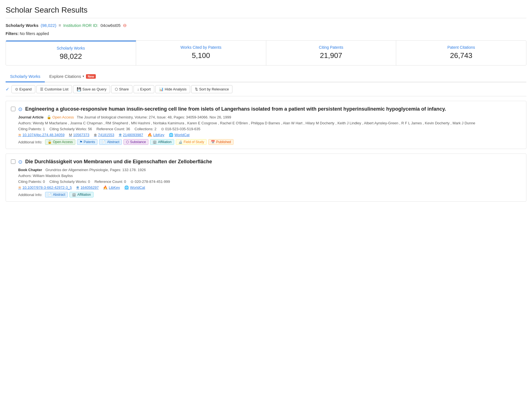 The height and width of the screenshot is (410, 532). I want to click on mag-icon: M, so click(71, 135).